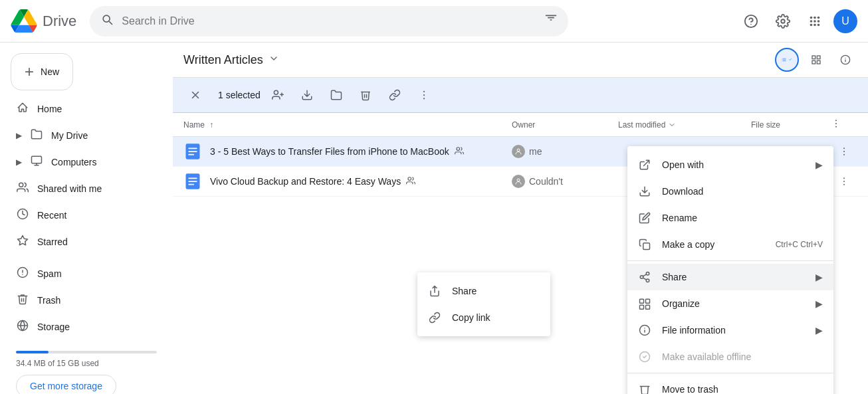 The height and width of the screenshot is (394, 868). What do you see at coordinates (336, 95) in the screenshot?
I see `move-button` at bounding box center [336, 95].